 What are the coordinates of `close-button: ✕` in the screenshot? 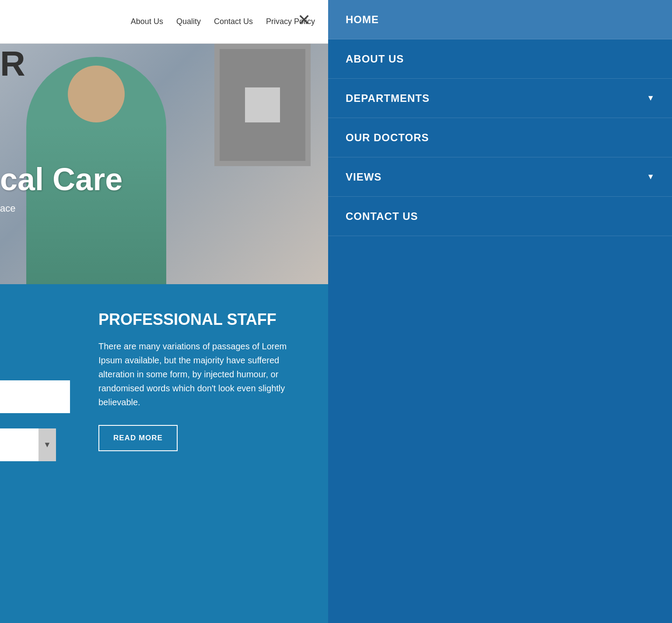 It's located at (304, 20).